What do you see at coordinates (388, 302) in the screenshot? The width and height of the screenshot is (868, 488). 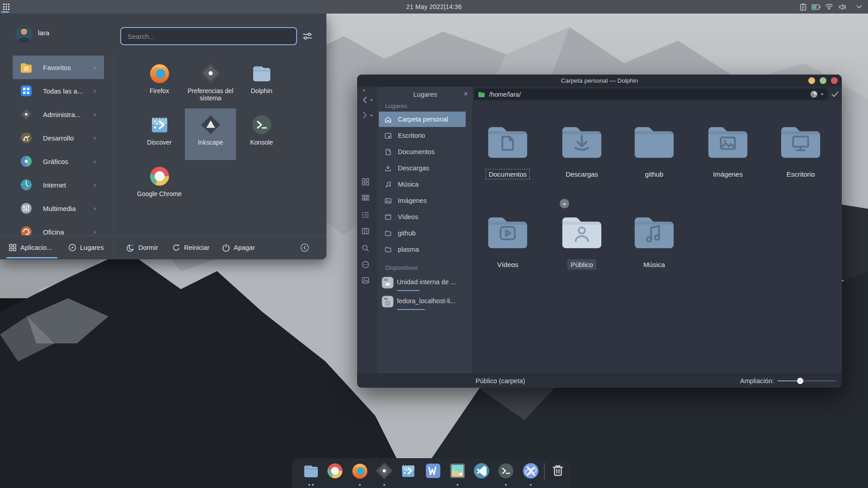 I see `hard-drive-icon` at bounding box center [388, 302].